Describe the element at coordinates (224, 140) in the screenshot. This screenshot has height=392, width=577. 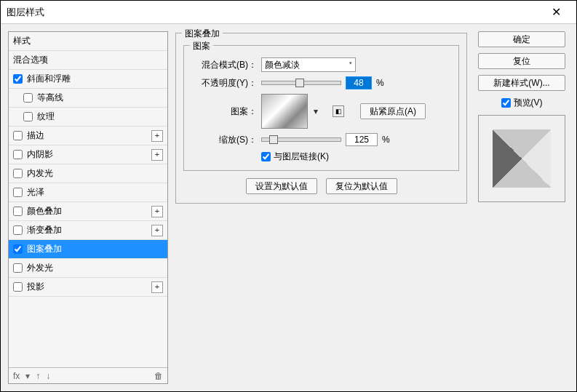
I see `scale-label: 缩放(S)：` at that location.